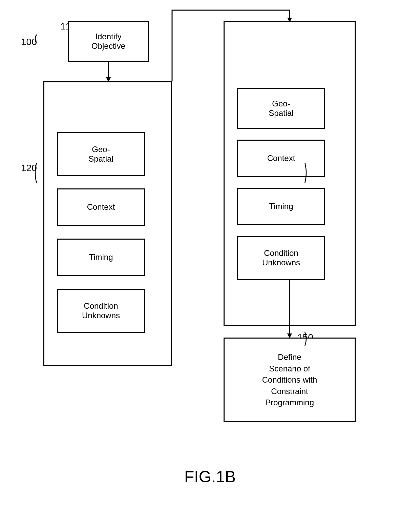 The width and height of the screenshot is (420, 507). Describe the element at coordinates (101, 154) in the screenshot. I see `geo-spatial-left-text: Geo-Spatial` at that location.